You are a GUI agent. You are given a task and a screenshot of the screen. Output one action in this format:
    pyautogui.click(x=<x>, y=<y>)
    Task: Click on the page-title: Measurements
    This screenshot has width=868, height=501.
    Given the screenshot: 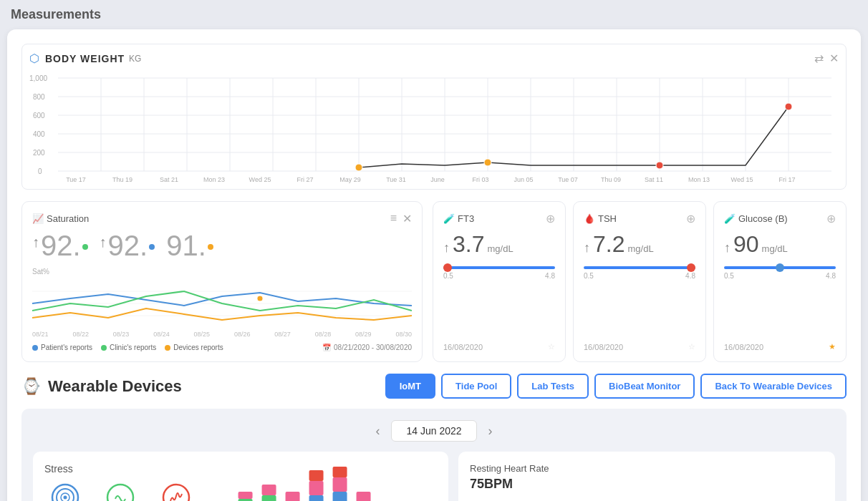 What is the action you would take?
    pyautogui.click(x=434, y=14)
    